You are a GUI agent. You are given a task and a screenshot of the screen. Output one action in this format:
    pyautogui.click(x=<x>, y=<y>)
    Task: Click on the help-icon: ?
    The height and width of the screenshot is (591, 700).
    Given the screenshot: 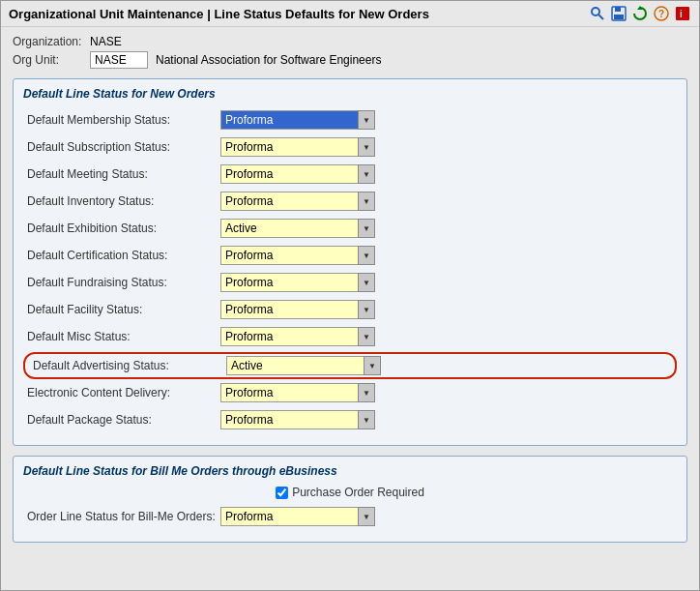 What is the action you would take?
    pyautogui.click(x=661, y=14)
    